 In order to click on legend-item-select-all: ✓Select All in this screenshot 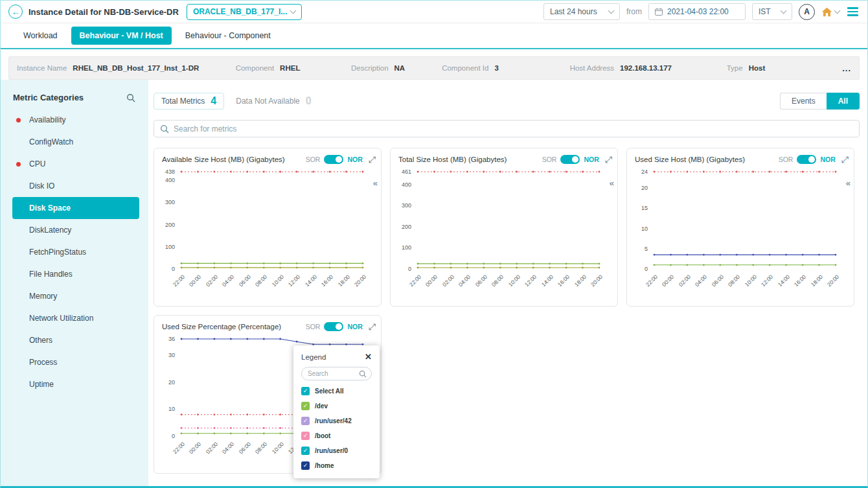, I will do `click(337, 391)`.